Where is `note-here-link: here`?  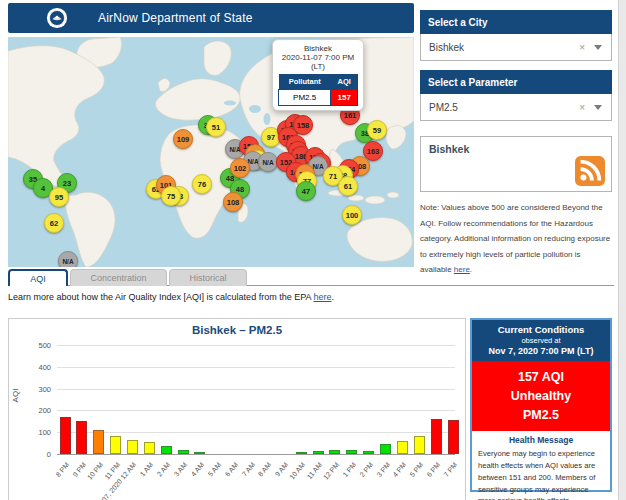
note-here-link: here is located at coordinates (462, 270).